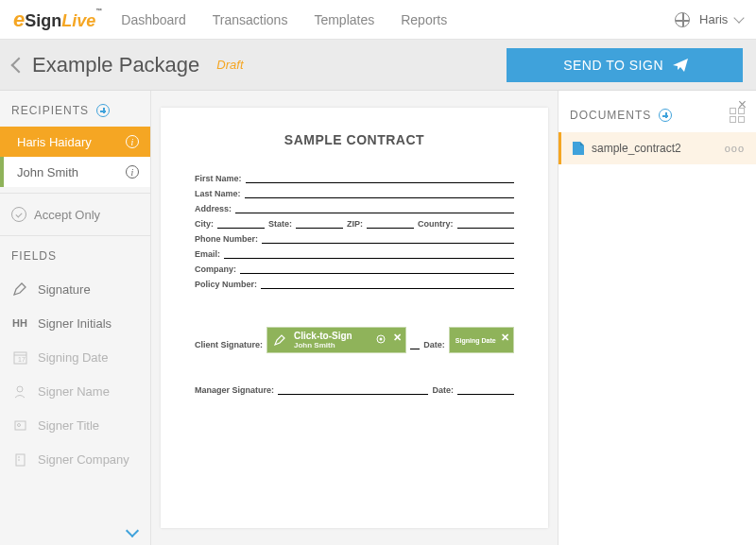 Image resolution: width=756 pixels, height=545 pixels. What do you see at coordinates (20, 425) in the screenshot?
I see `badge-icon` at bounding box center [20, 425].